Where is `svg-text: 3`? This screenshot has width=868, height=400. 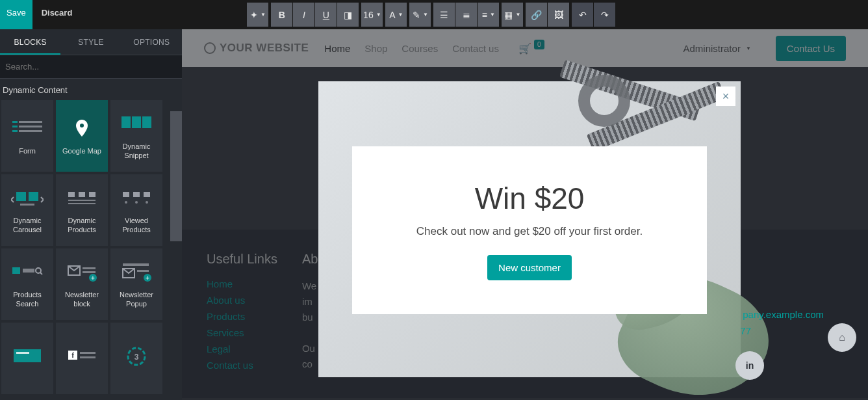
svg-text: 3 is located at coordinates (136, 357).